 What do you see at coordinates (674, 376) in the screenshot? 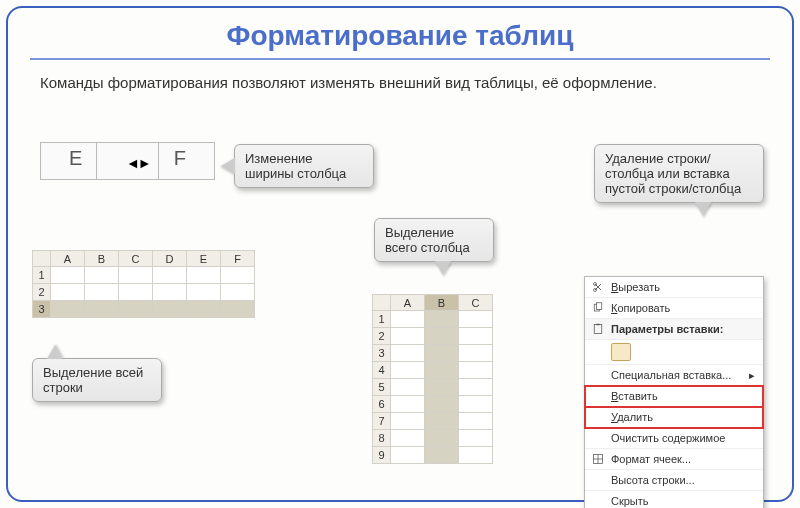
I see `ctx-paste-special: Специальная вставка... ▸` at bounding box center [674, 376].